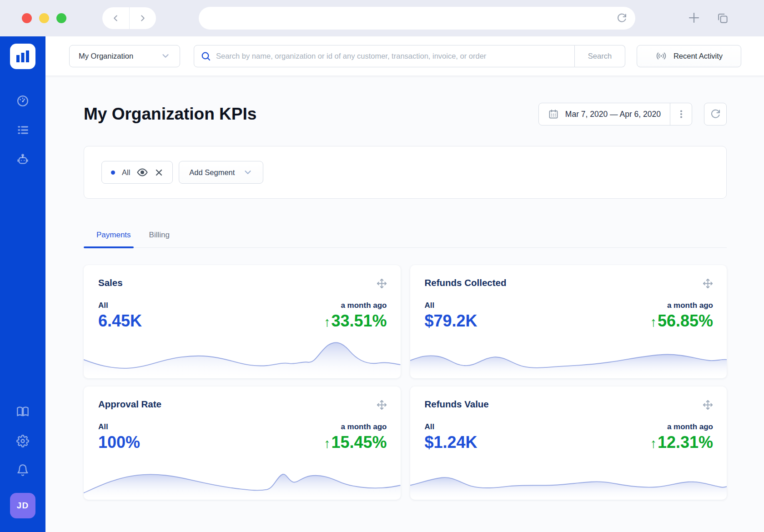  What do you see at coordinates (116, 18) in the screenshot?
I see `back-button` at bounding box center [116, 18].